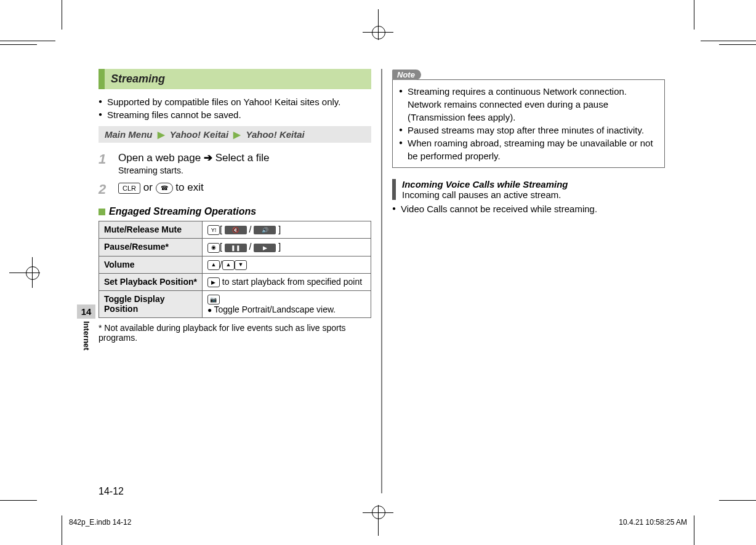  What do you see at coordinates (164, 188) in the screenshot?
I see `end-key-icon: ☎` at bounding box center [164, 188].